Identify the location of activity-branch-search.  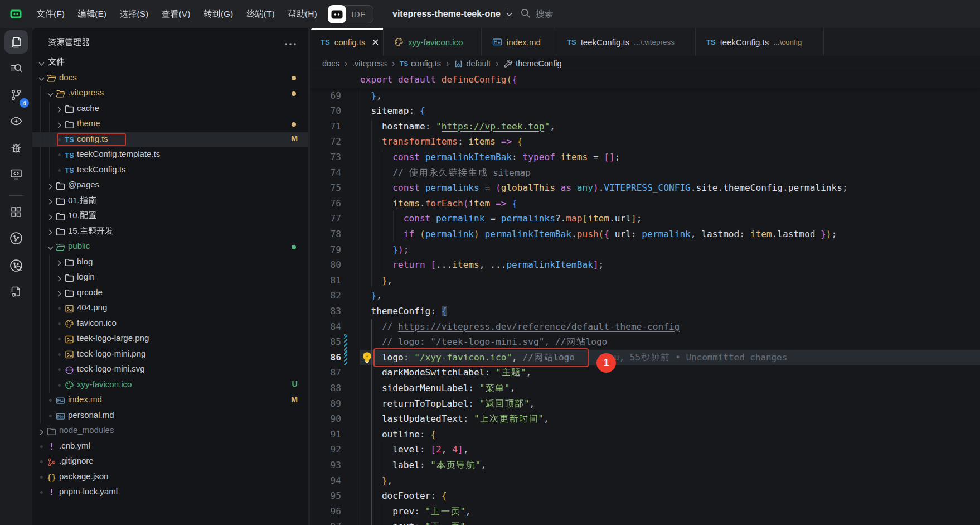
(16, 266).